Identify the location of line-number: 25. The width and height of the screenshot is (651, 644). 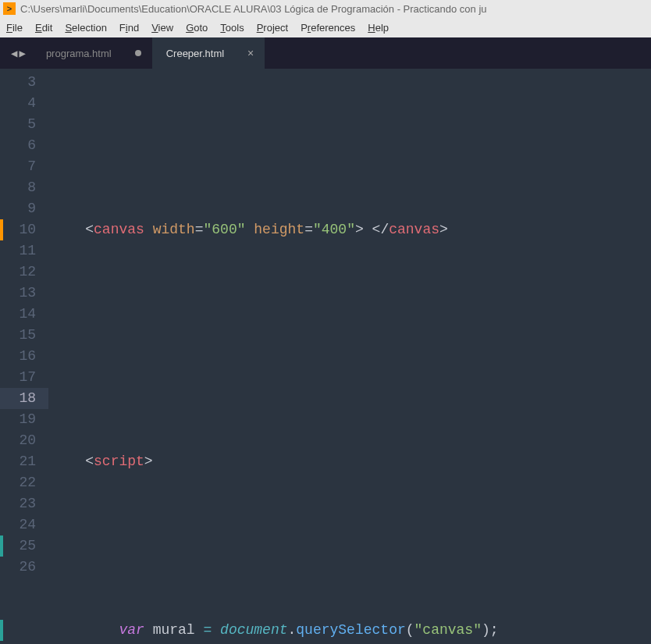
(18, 546).